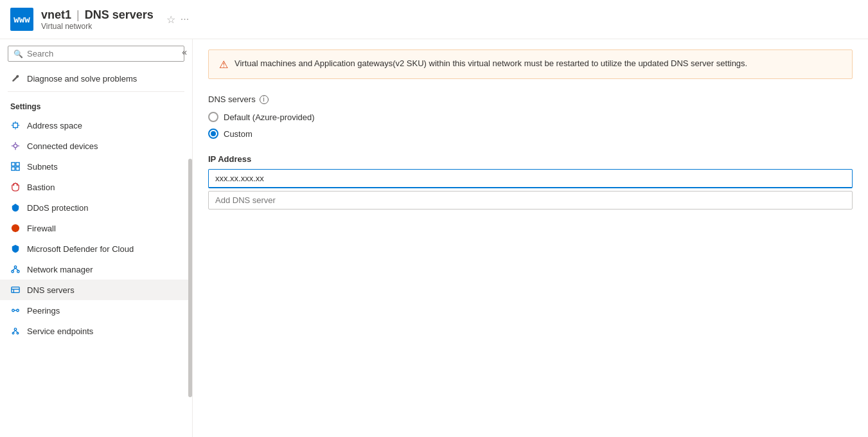  What do you see at coordinates (44, 311) in the screenshot?
I see `sidebar-item-peerings-label: Peerings` at bounding box center [44, 311].